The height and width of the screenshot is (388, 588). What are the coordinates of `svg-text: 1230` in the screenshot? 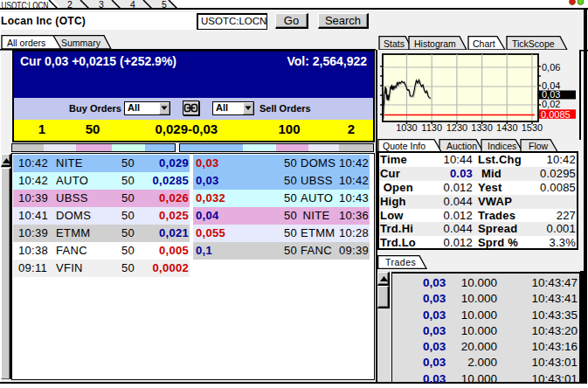 It's located at (457, 128).